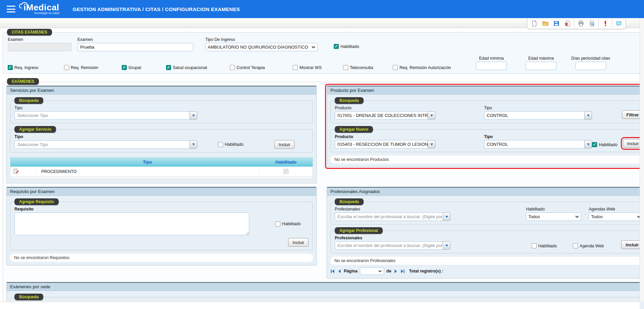 The height and width of the screenshot is (309, 644). What do you see at coordinates (295, 68) in the screenshot?
I see `mostrar-ws-checkbox` at bounding box center [295, 68].